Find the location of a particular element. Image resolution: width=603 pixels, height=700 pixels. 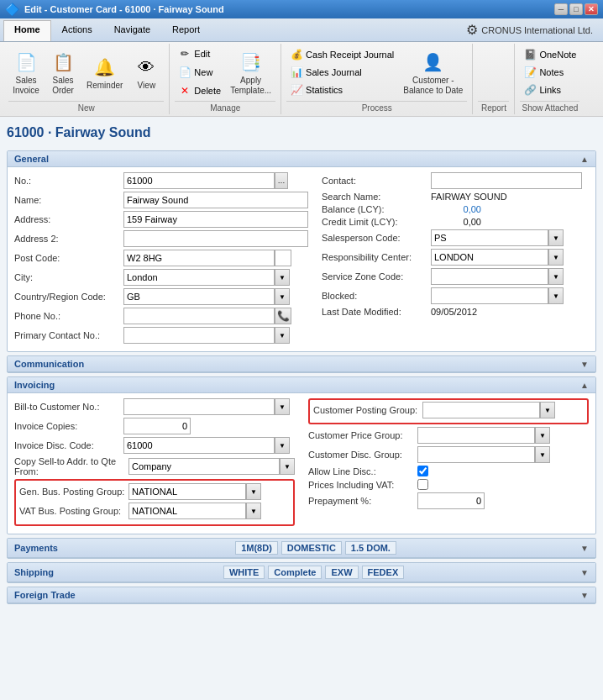

minimize-button: ─ is located at coordinates (561, 9).